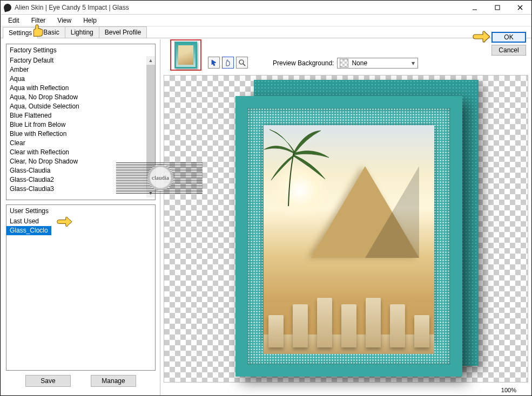 The height and width of the screenshot is (396, 532). I want to click on list-item: Amber, so click(77, 70).